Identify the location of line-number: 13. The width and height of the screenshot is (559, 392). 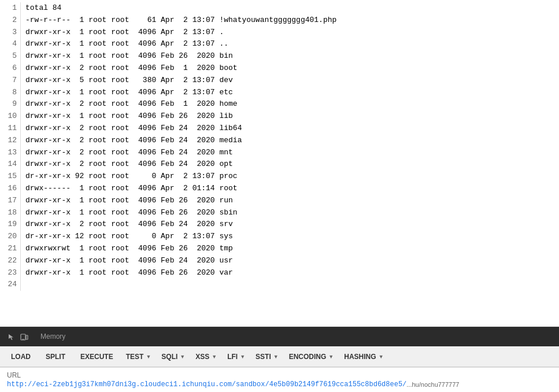
(13, 153).